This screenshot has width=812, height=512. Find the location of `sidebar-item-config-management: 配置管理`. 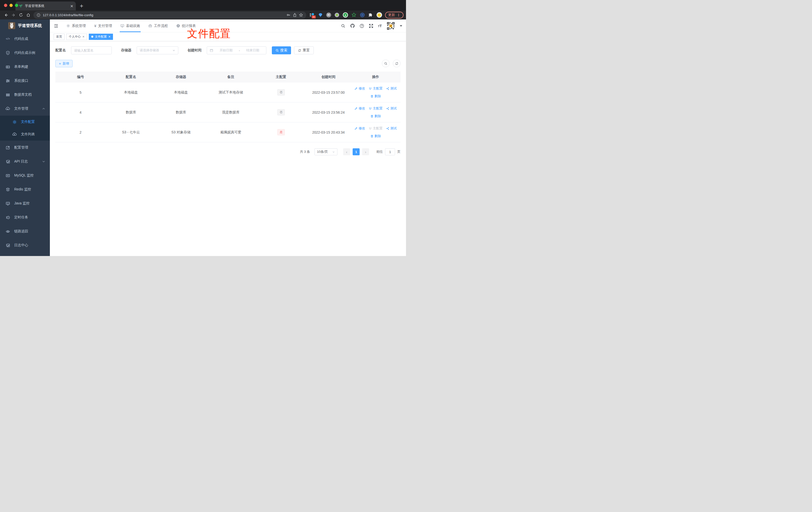

sidebar-item-config-management: 配置管理 is located at coordinates (25, 148).